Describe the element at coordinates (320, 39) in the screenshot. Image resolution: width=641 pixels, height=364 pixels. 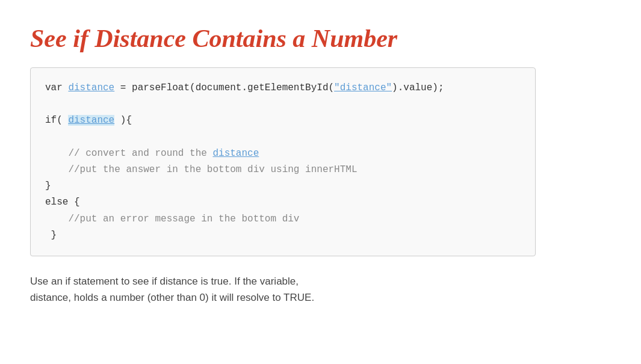
I see `page-title: See if Distance Contains a Number` at that location.